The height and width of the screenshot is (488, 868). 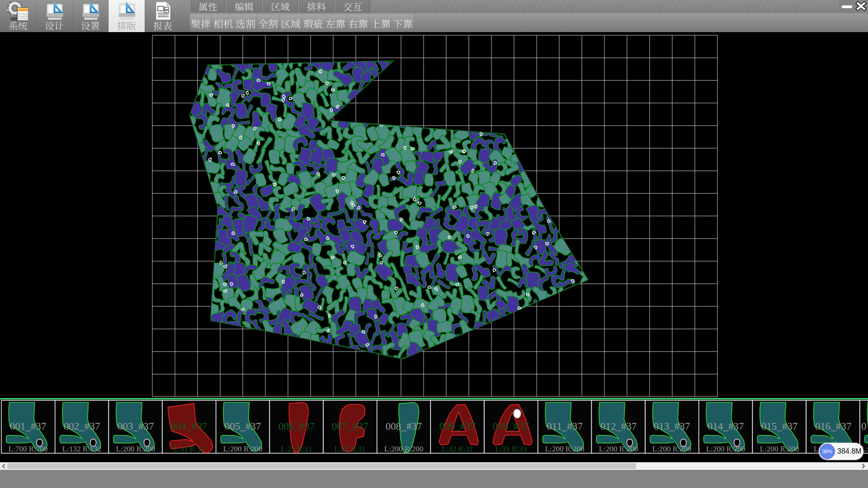 I want to click on svg-text: 003_#37, so click(x=136, y=427).